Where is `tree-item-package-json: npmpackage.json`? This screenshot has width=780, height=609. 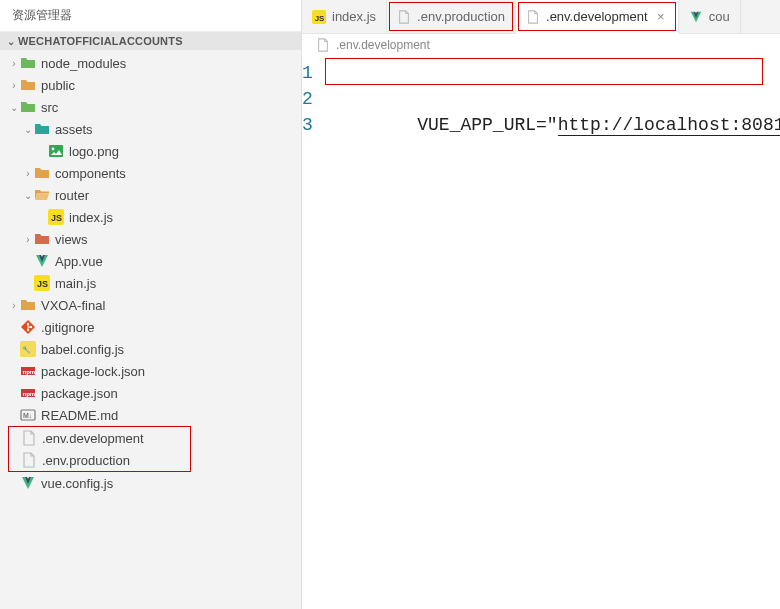 tree-item-package-json: npmpackage.json is located at coordinates (150, 393).